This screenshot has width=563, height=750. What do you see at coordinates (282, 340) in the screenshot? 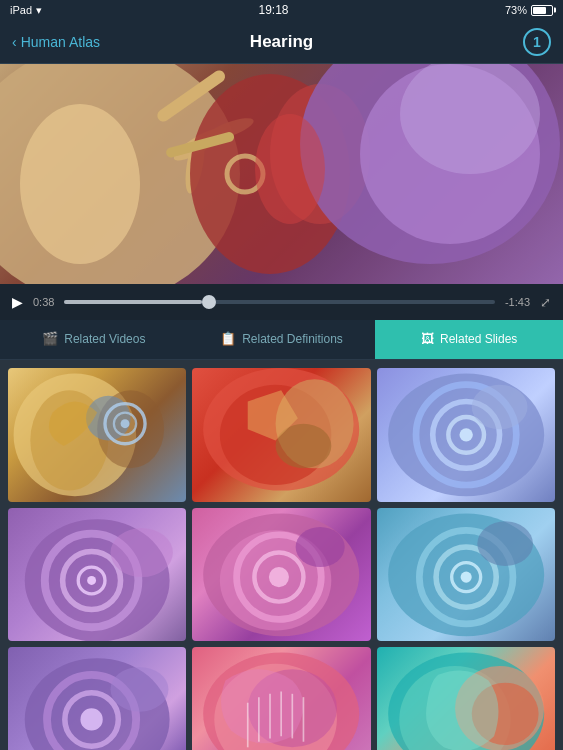
I see `tab-strip: 🎬 Related Videos 📋 Related Definitions 🖼…` at bounding box center [282, 340].